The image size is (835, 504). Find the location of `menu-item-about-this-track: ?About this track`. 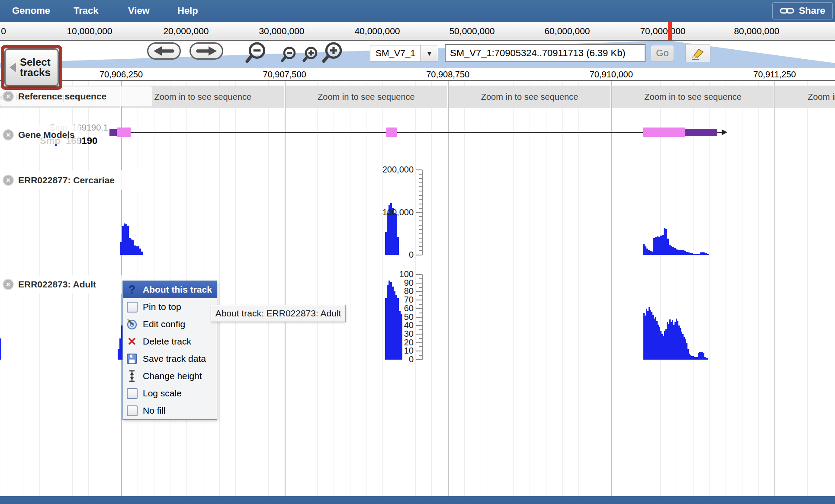

menu-item-about-this-track: ?About this track is located at coordinates (170, 290).